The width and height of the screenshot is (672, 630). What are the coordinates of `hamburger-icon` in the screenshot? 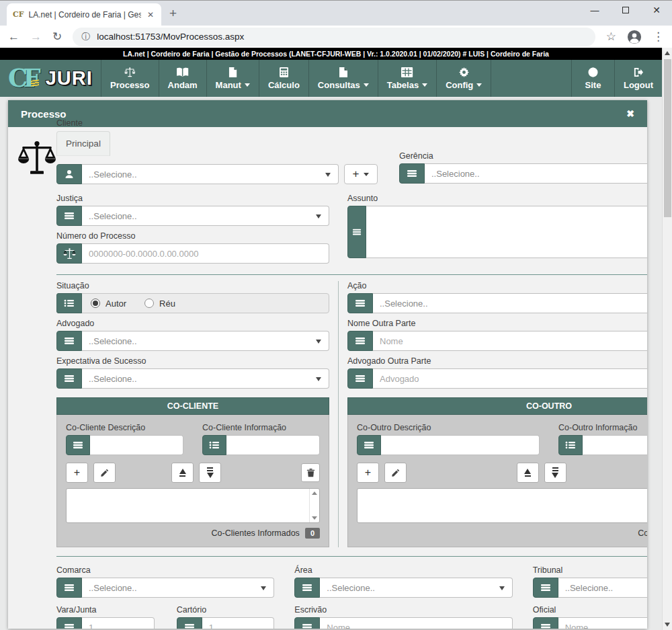 It's located at (360, 303).